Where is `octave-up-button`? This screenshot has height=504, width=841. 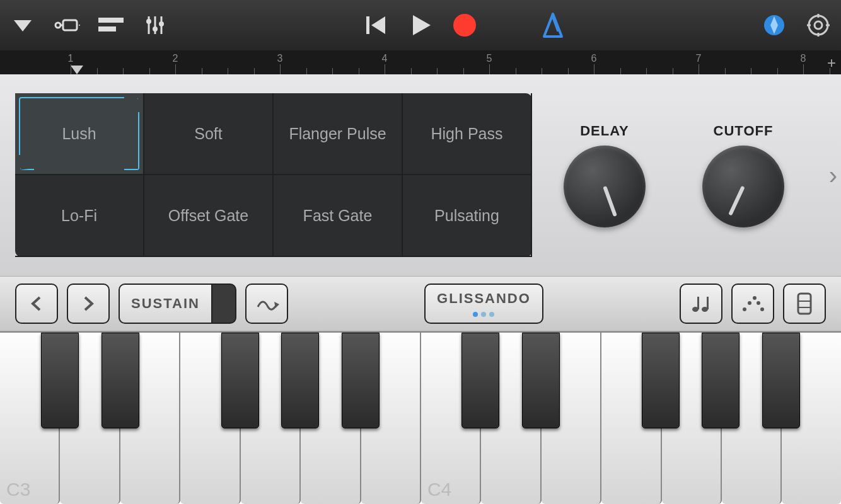
octave-up-button is located at coordinates (88, 304).